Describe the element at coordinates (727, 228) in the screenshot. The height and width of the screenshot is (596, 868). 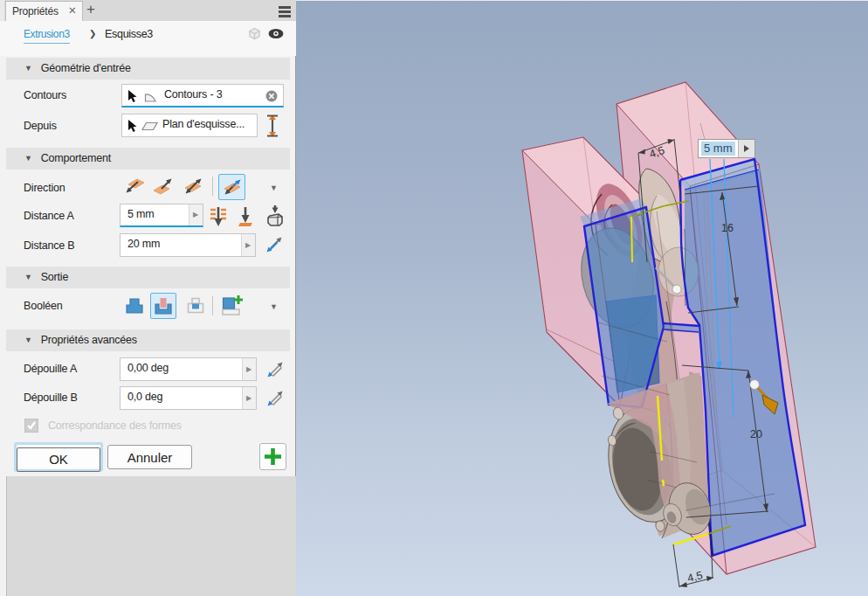
I see `svg-text: 16` at that location.